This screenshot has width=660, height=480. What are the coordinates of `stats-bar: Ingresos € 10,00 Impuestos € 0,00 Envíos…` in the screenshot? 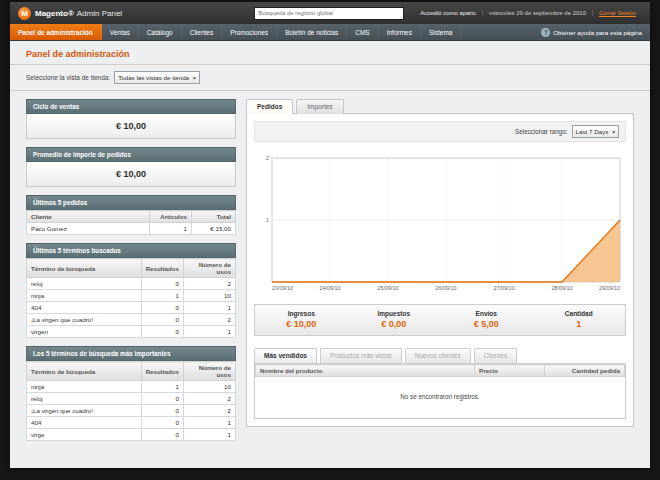 It's located at (440, 320).